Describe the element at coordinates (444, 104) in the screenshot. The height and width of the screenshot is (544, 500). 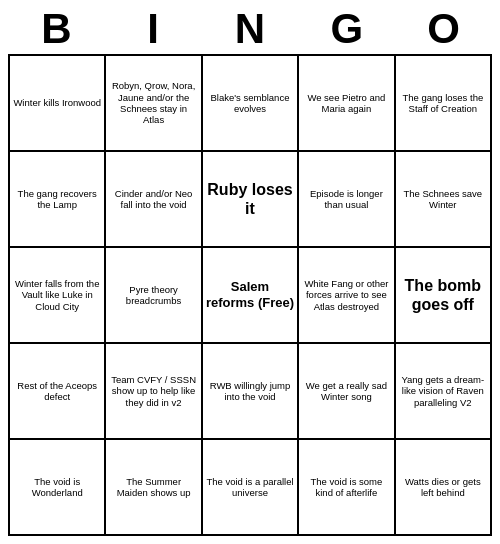
I see `bingo-cell-4: The gang loses the Staff of Creation` at that location.